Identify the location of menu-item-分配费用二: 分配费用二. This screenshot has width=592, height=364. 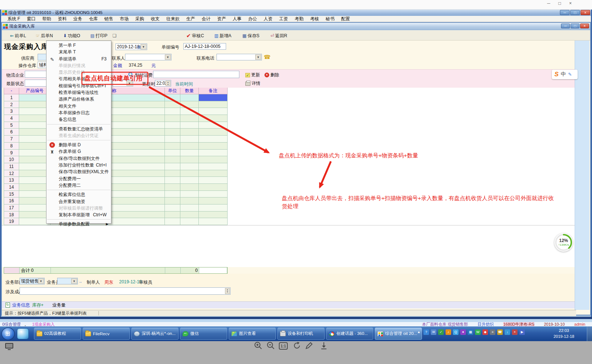
(79, 185).